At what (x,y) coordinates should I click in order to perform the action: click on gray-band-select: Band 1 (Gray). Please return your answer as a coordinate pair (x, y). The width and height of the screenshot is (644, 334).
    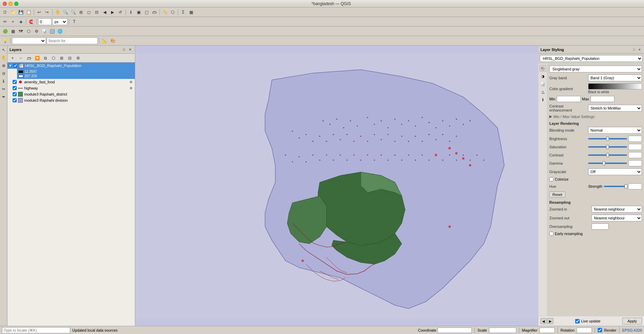
    Looking at the image, I should click on (615, 78).